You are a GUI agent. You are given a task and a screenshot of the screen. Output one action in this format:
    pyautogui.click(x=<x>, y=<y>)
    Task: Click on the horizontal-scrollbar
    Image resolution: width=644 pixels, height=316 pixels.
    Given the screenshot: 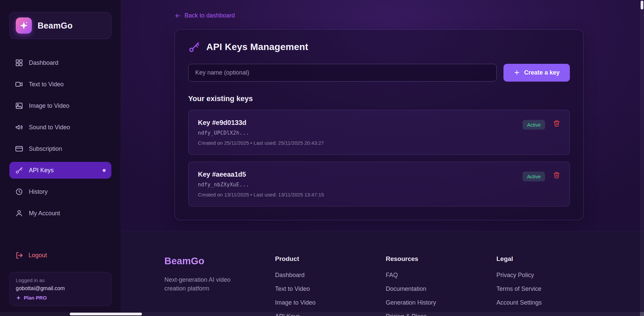 What is the action you would take?
    pyautogui.click(x=320, y=314)
    